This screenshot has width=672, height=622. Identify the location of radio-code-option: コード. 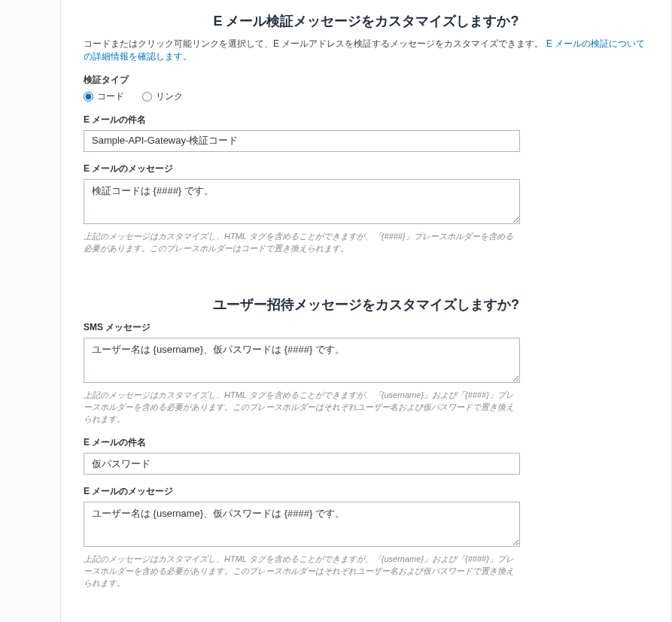
(104, 96).